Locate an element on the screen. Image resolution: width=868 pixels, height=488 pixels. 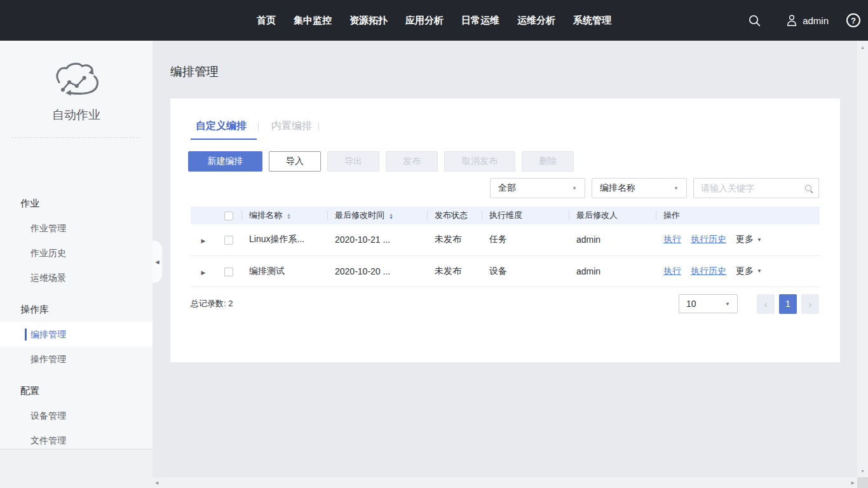
keyword-search-box is located at coordinates (756, 188).